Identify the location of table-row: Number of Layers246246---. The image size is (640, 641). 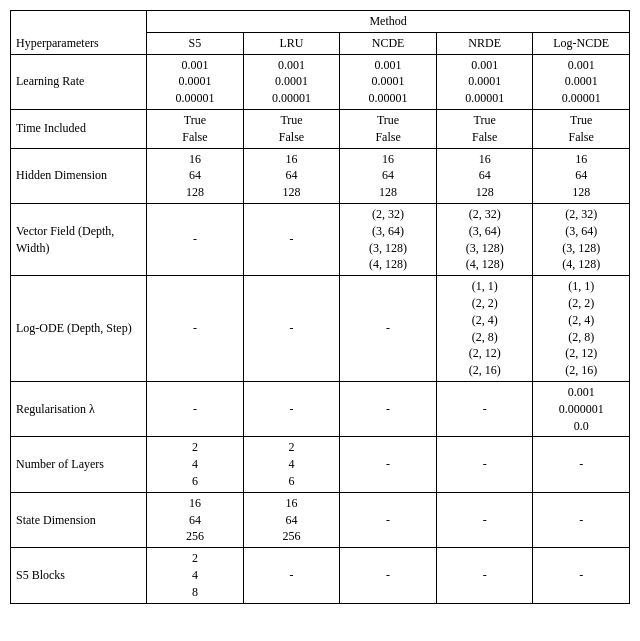
(320, 464).